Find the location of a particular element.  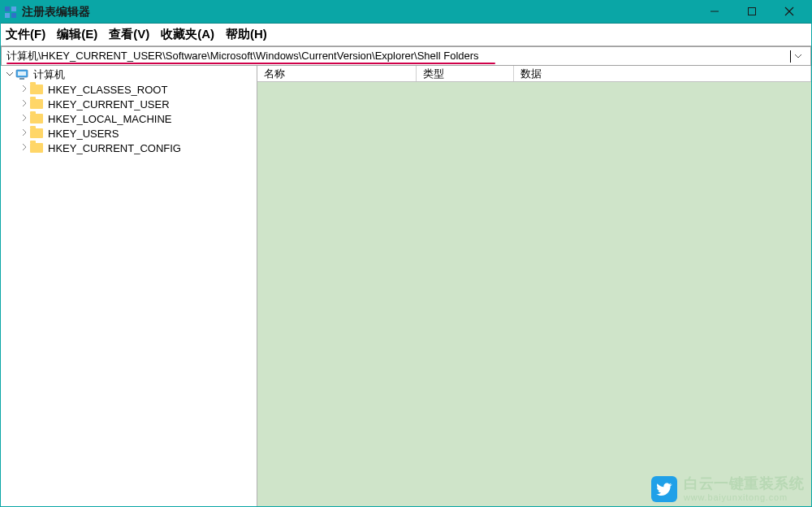

tree-hive-label: HKEY_CURRENT_USER is located at coordinates (109, 104).